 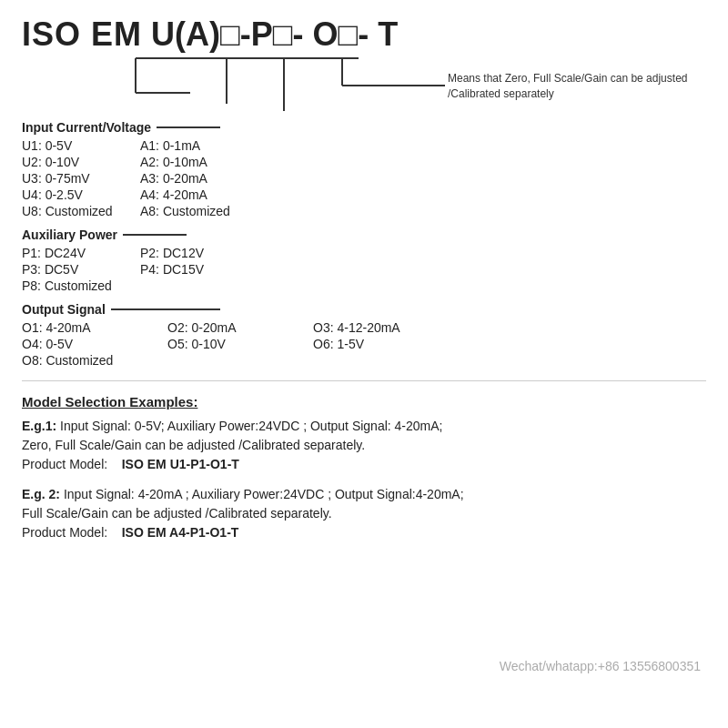 What do you see at coordinates (81, 146) in the screenshot?
I see `u1-label: U1: 0-5V` at bounding box center [81, 146].